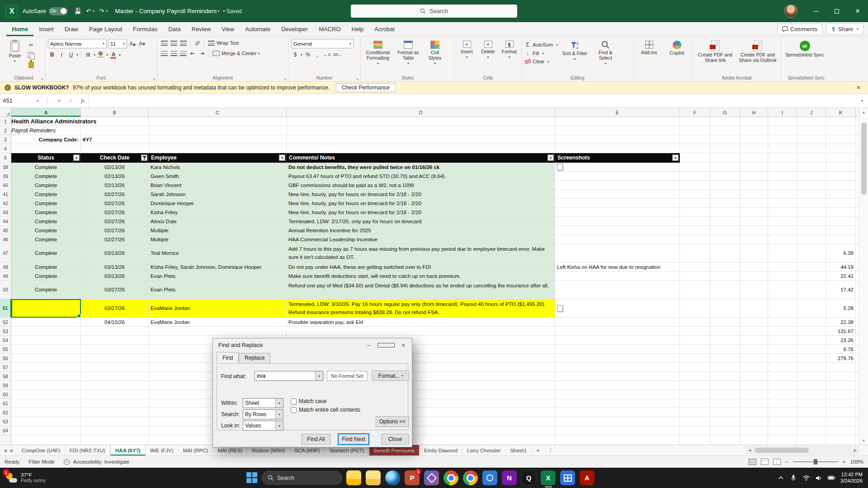 The height and width of the screenshot is (488, 868). What do you see at coordinates (5, 450) in the screenshot?
I see `sheet-scroll-left-icon: ◀` at bounding box center [5, 450].